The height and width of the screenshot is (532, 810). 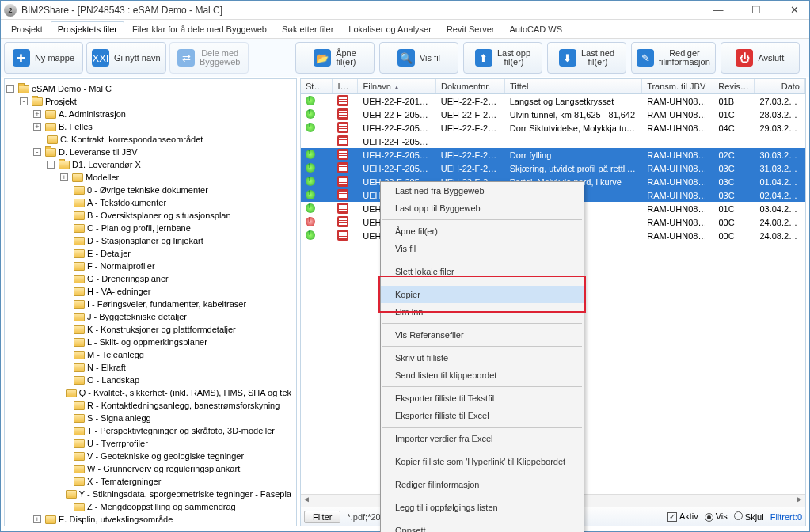 What do you see at coordinates (335, 58) in the screenshot?
I see `toolbar-button: 📂Åpne fil(er)` at bounding box center [335, 58].